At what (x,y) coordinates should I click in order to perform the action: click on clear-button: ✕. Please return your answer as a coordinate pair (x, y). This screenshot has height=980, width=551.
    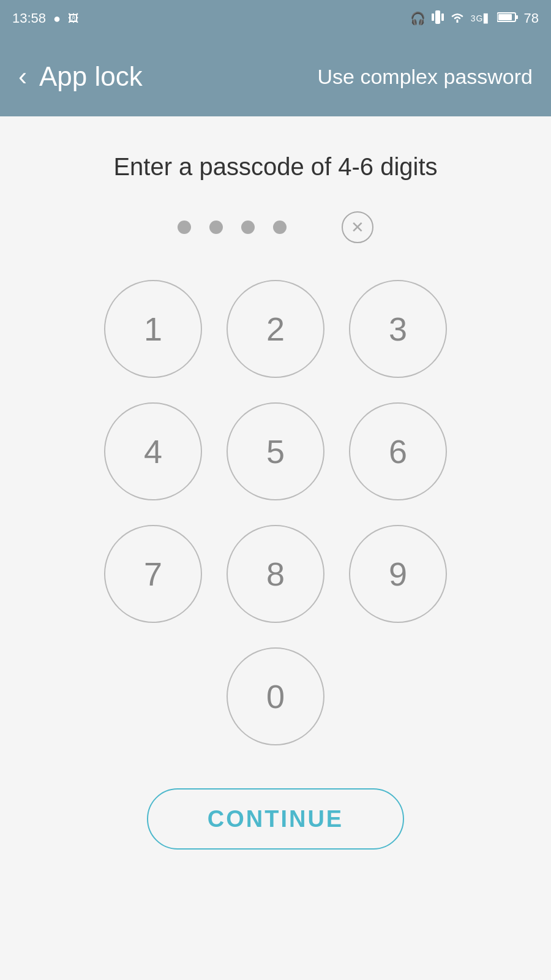
    Looking at the image, I should click on (358, 227).